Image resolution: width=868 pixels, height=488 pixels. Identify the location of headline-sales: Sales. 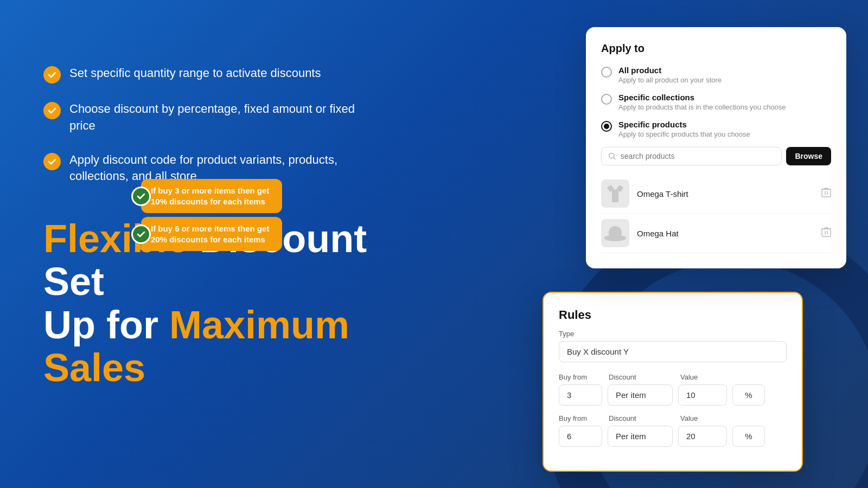
(94, 368).